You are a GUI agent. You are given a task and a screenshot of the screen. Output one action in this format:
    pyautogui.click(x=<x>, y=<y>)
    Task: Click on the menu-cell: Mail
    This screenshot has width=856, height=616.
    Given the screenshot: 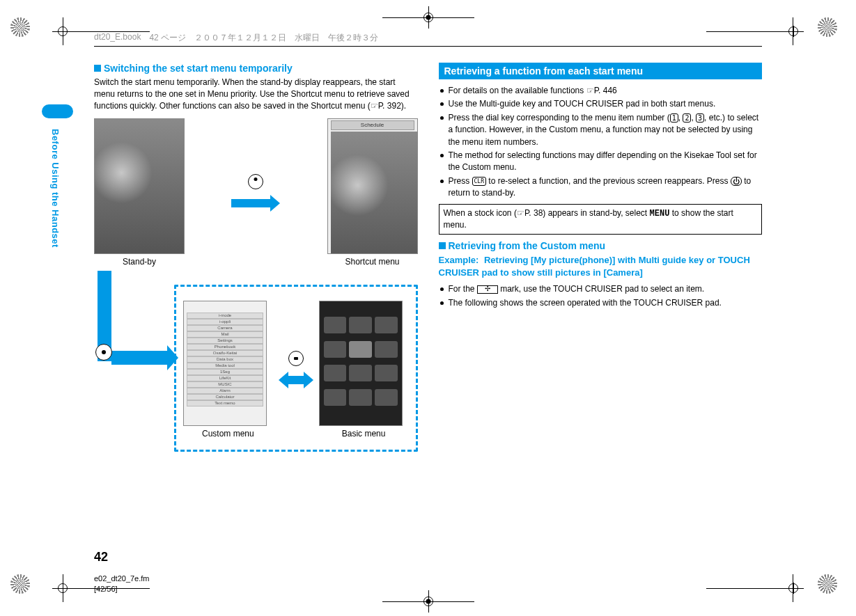 What is the action you would take?
    pyautogui.click(x=225, y=334)
    